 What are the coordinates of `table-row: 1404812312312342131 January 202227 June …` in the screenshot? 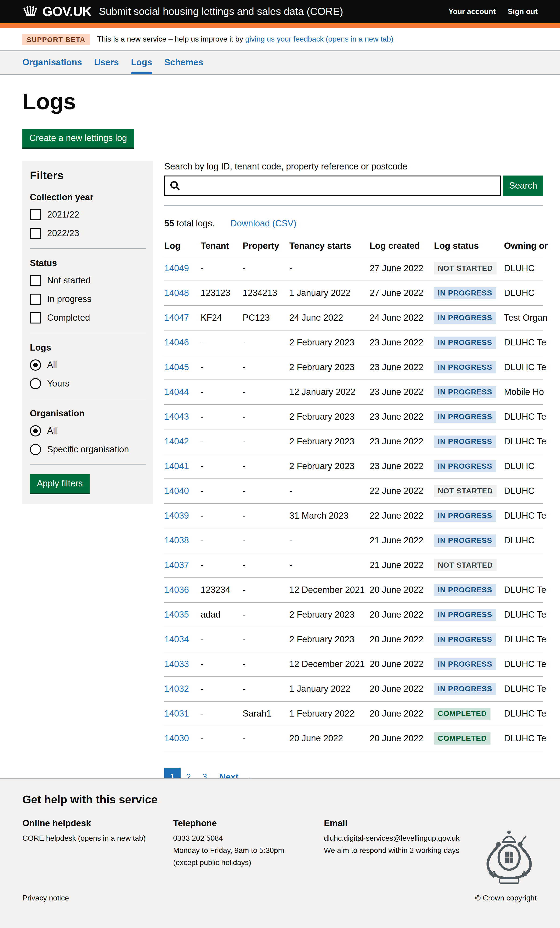 It's located at (354, 293).